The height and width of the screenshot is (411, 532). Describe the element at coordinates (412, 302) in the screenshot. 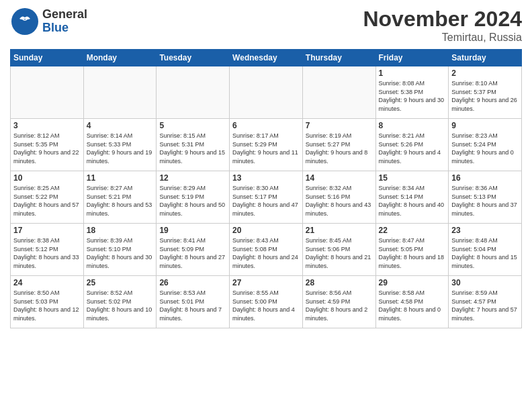

I see `calendar-cell-w5-d5: 29Sunrise: 8:58 AM Sunset: 4:58 PM Dayli…` at that location.